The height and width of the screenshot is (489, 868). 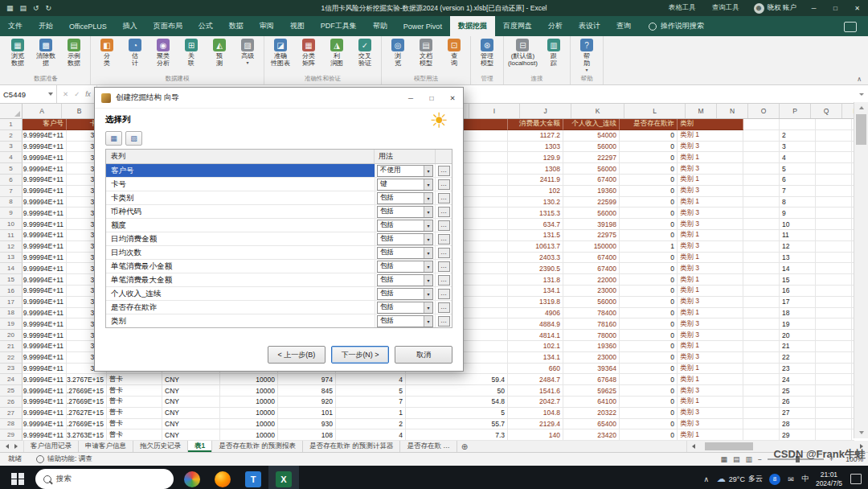 What do you see at coordinates (655, 111) in the screenshot?
I see `column-header-L: L` at bounding box center [655, 111].